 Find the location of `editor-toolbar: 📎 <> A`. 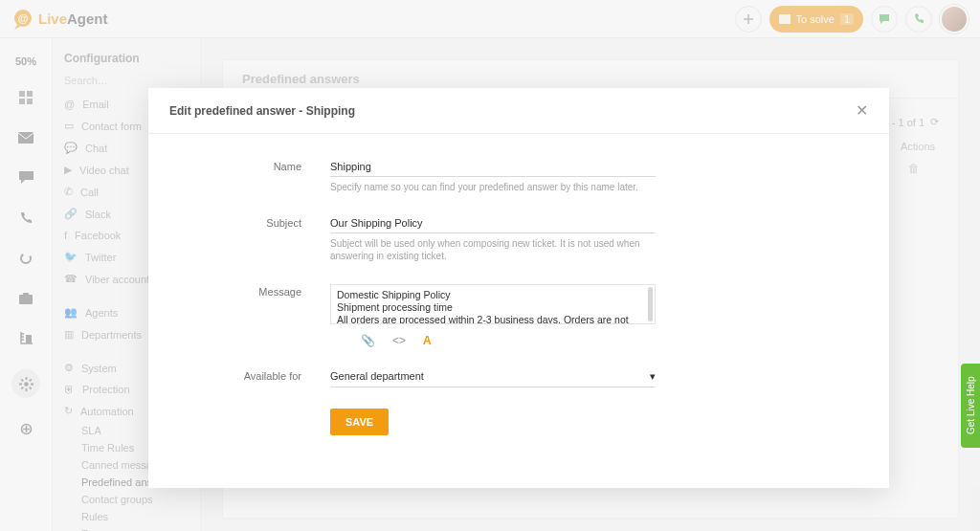

editor-toolbar: 📎 <> A is located at coordinates (493, 336).